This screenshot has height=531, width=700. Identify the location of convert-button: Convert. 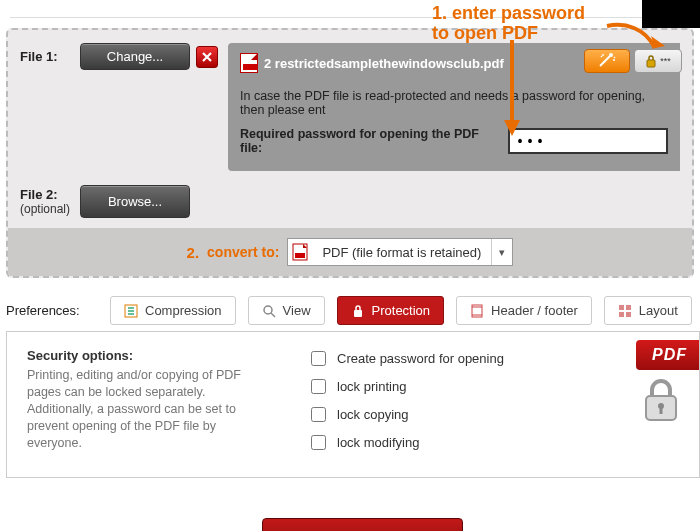
(363, 524).